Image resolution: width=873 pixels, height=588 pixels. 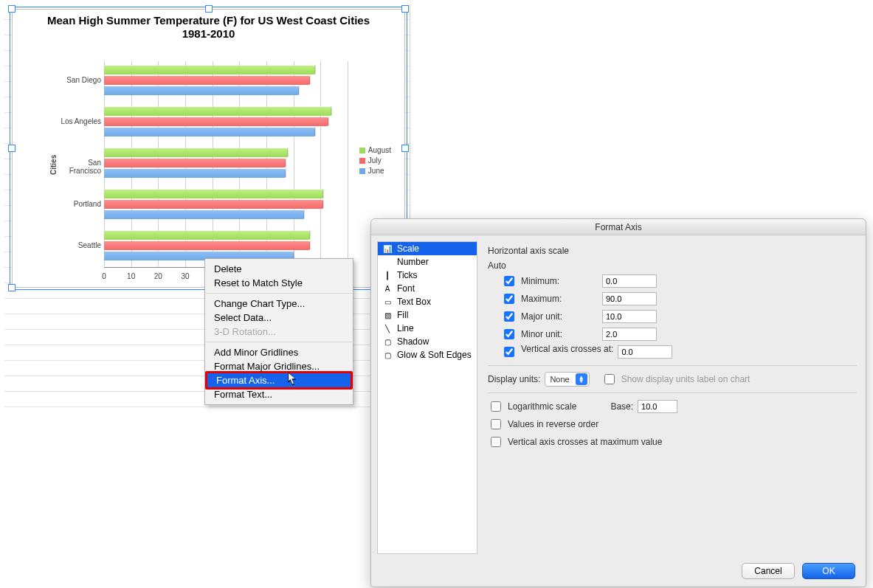 I want to click on maximum-row: Maximum:, so click(x=549, y=299).